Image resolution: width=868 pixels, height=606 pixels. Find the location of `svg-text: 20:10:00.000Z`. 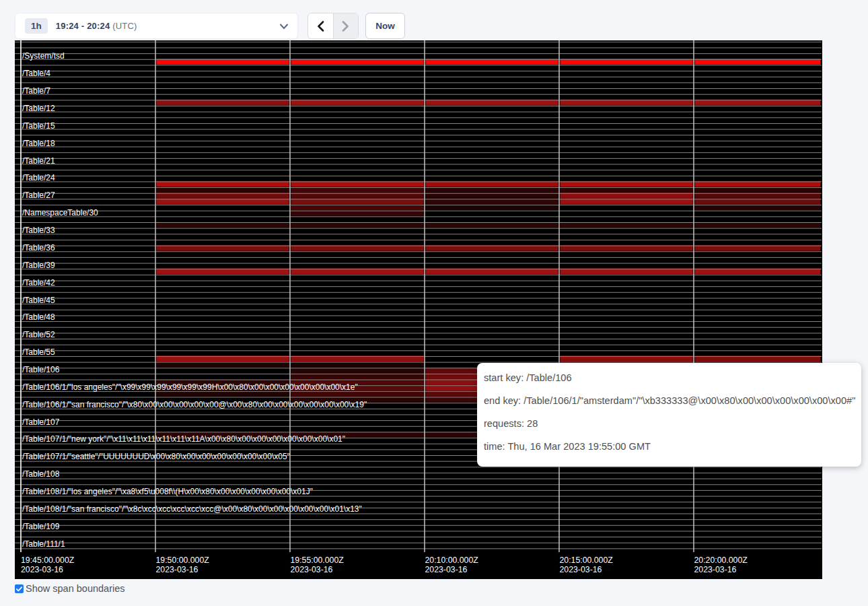

svg-text: 20:10:00.000Z is located at coordinates (452, 560).